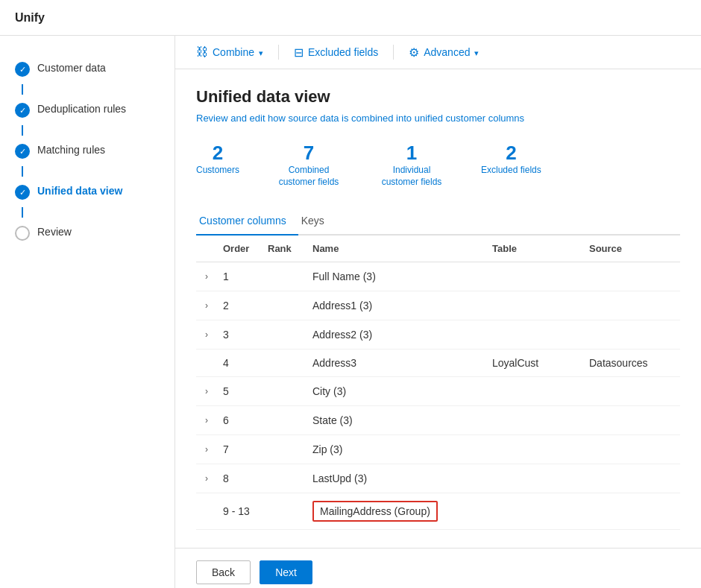 The height and width of the screenshot is (588, 701). What do you see at coordinates (397, 511) in the screenshot?
I see `table-cell-name: MailingAddress (Group)` at bounding box center [397, 511].